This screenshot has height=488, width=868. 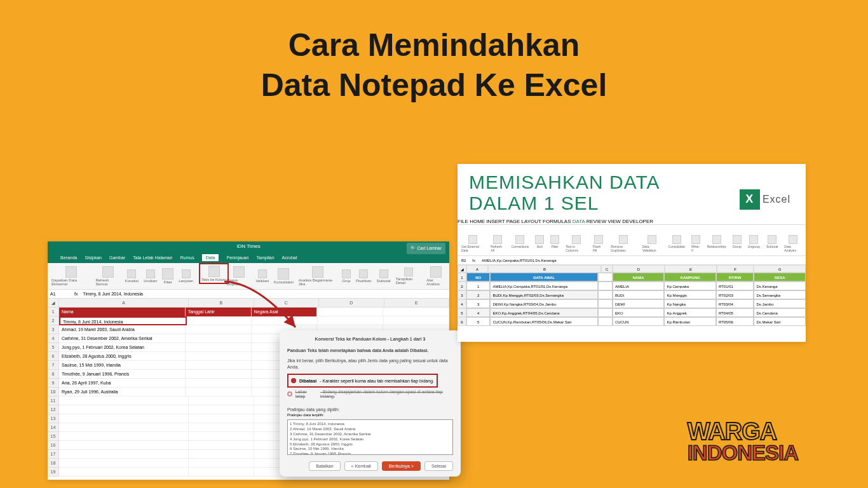 What do you see at coordinates (690, 313) in the screenshot?
I see `cell-kampung: Kp.Anggrek` at bounding box center [690, 313].